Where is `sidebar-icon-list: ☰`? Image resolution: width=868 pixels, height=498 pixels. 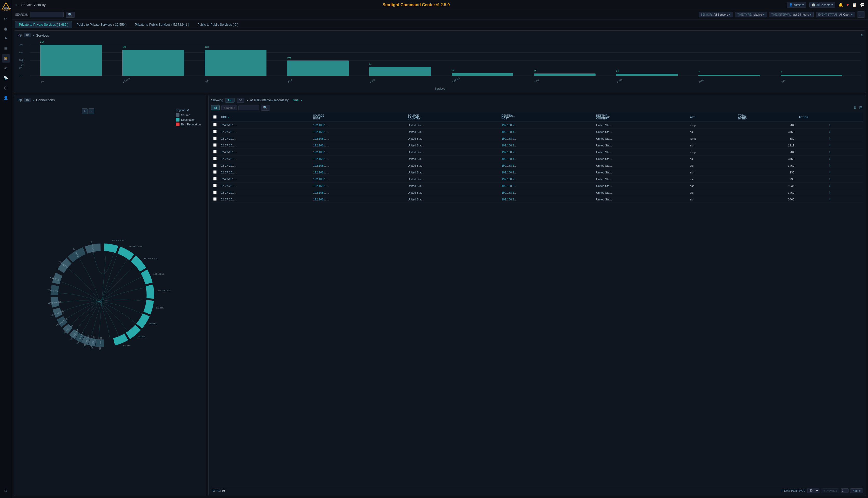 sidebar-icon-list: ☰ is located at coordinates (6, 49).